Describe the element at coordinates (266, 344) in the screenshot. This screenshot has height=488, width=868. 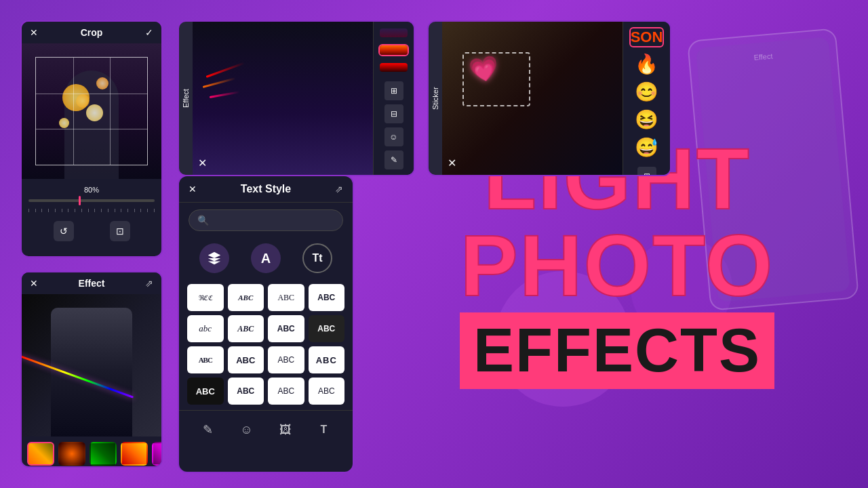
I see `font-grid: ℜℭℭ ABC ABC ABC abc ABC ABC ABC ABC ABC …` at that location.